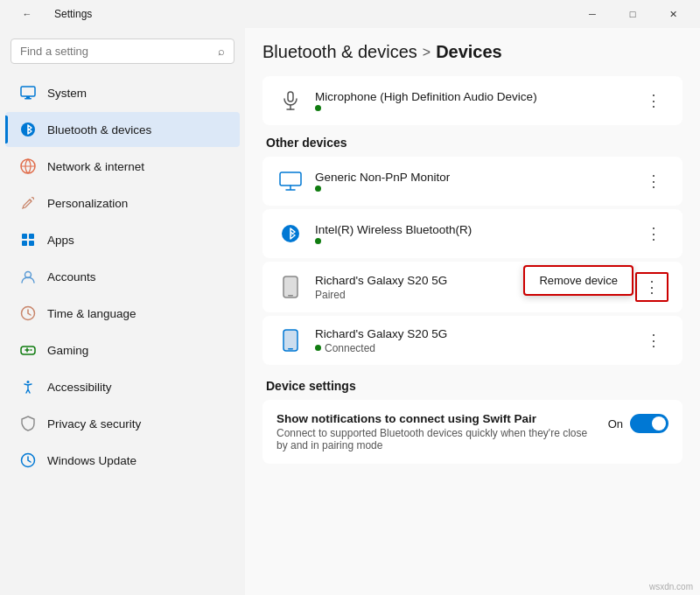 The image size is (700, 595). Describe the element at coordinates (116, 51) in the screenshot. I see `search-input` at that location.